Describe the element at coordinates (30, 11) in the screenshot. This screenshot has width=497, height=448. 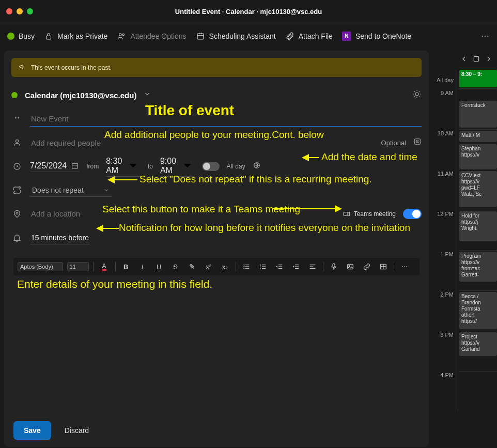
I see `fullscreen-window-button` at that location.